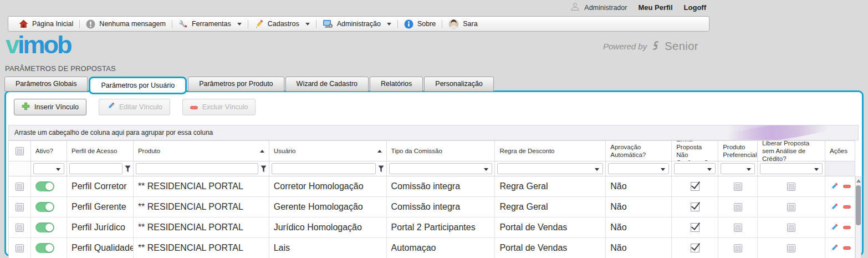 The image size is (868, 258). What do you see at coordinates (49, 248) in the screenshot?
I see `cell-ativo` at bounding box center [49, 248].